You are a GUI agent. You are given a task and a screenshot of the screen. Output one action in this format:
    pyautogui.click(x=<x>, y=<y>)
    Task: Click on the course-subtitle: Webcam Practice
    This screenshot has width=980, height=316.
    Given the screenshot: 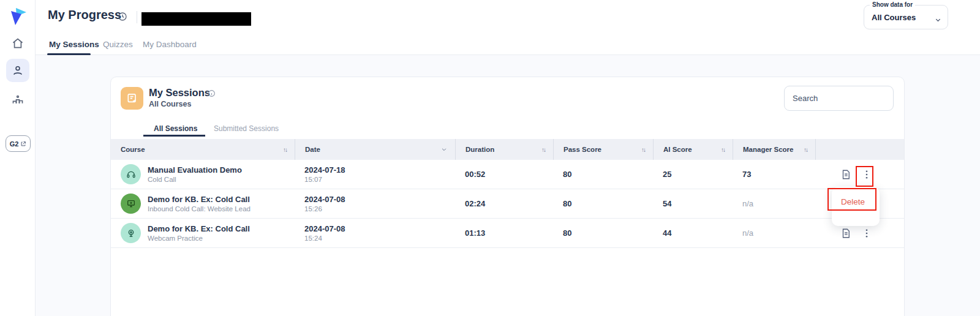 What is the action you would take?
    pyautogui.click(x=198, y=238)
    